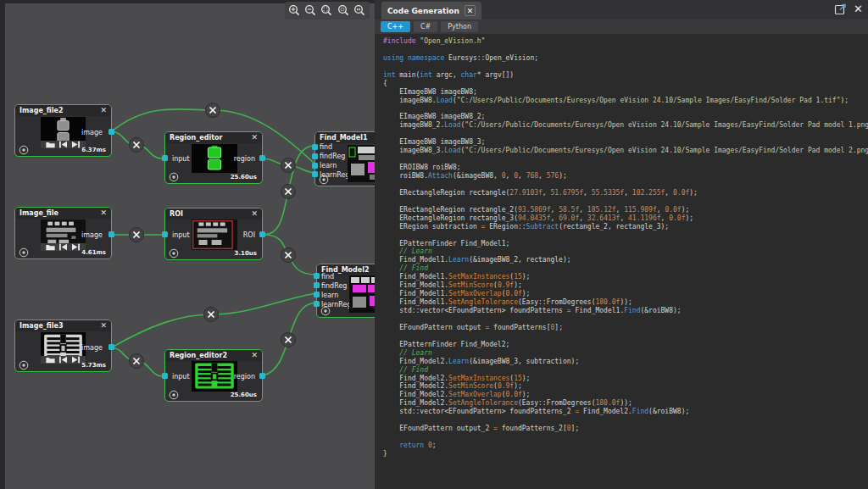  I want to click on node-title: Image_file2, so click(59, 110).